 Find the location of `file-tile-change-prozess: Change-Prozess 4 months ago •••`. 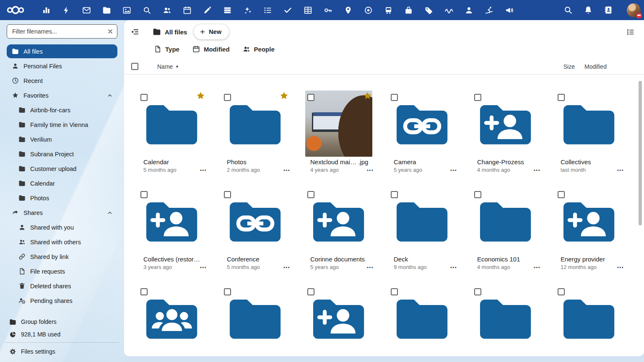

file-tile-change-prozess: Change-Prozess 4 months ago ••• is located at coordinates (506, 132).